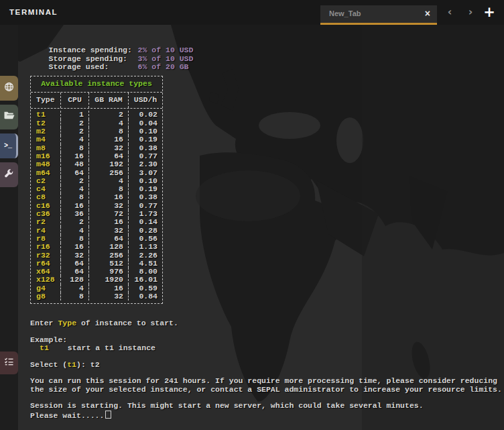 This screenshot has height=430, width=504. What do you see at coordinates (109, 280) in the screenshot?
I see `cell-ram: 1920` at bounding box center [109, 280].